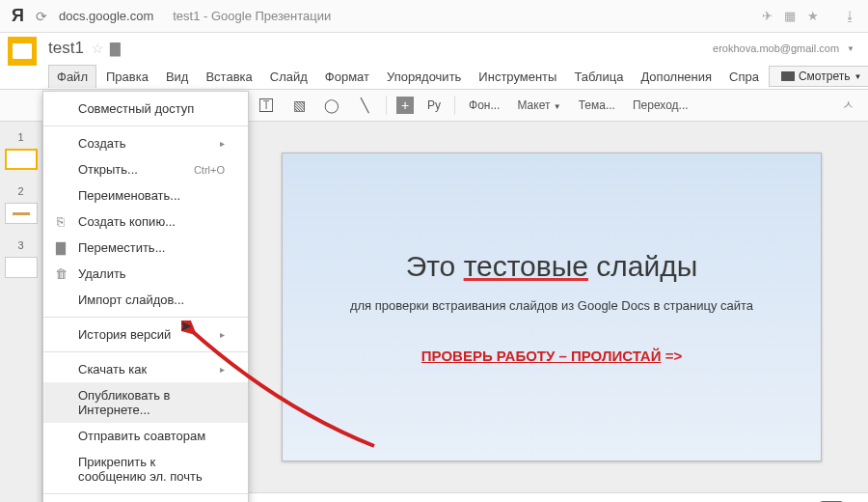 Image resolution: width=868 pixels, height=502 pixels. I want to click on reload-icon: ⟳, so click(41, 16).